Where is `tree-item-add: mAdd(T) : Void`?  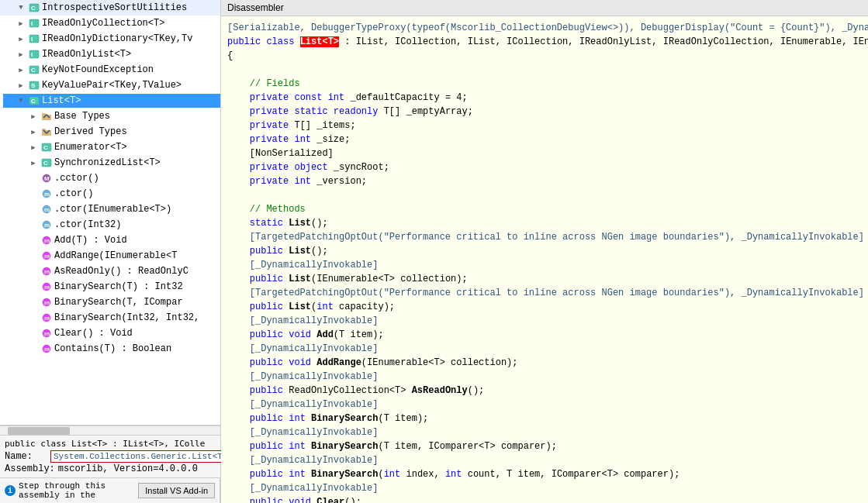 tree-item-add: mAdd(T) : Void is located at coordinates (110, 240).